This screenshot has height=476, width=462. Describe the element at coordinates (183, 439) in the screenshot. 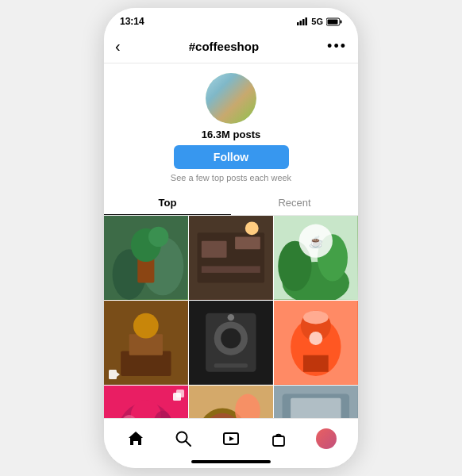

I see `nav-search-button` at that location.